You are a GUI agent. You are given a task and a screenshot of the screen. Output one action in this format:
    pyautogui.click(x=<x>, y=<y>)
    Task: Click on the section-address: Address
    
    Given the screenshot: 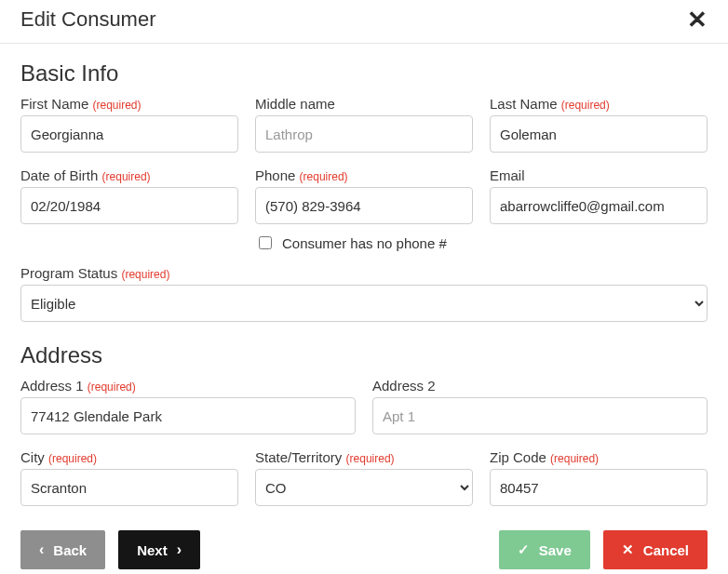 What is the action you would take?
    pyautogui.click(x=364, y=355)
    